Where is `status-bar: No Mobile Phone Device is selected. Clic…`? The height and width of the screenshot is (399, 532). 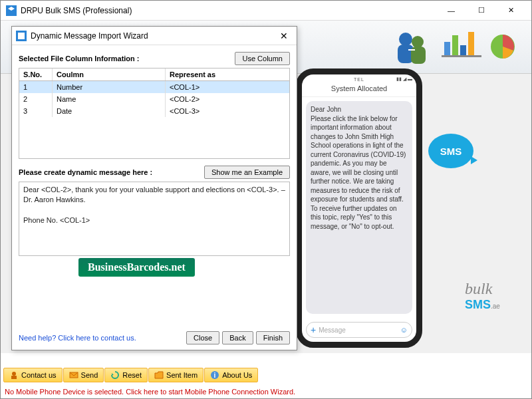
status-bar: No Mobile Phone Device is selected. Clic… is located at coordinates (150, 392).